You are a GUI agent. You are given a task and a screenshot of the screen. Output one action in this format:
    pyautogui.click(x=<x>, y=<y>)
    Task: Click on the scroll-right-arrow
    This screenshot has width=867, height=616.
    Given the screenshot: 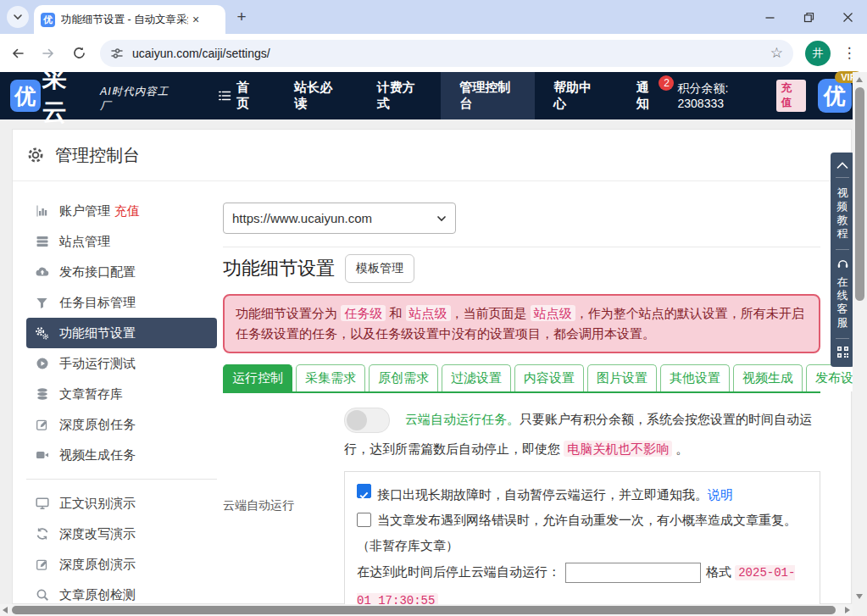 What is the action you would take?
    pyautogui.click(x=848, y=610)
    